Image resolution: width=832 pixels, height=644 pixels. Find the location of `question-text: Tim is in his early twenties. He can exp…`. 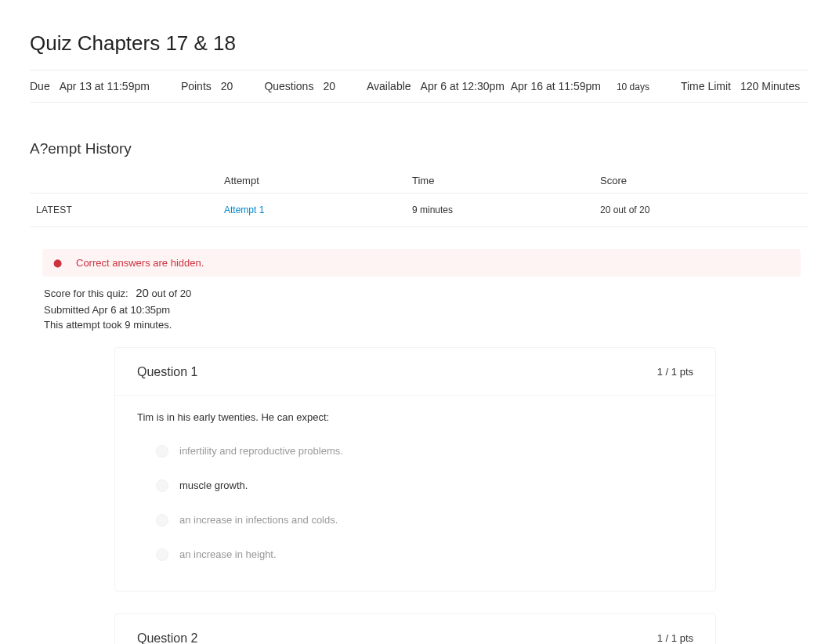

question-text: Tim is in his early twenties. He can exp… is located at coordinates (415, 417).